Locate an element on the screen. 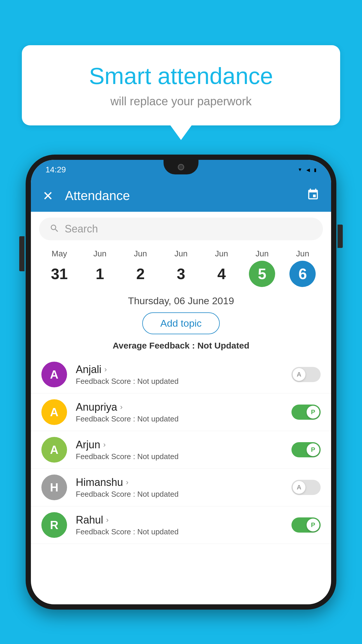  student-item: AAnupriya›Feedback Score : Not updatedP is located at coordinates (181, 412).